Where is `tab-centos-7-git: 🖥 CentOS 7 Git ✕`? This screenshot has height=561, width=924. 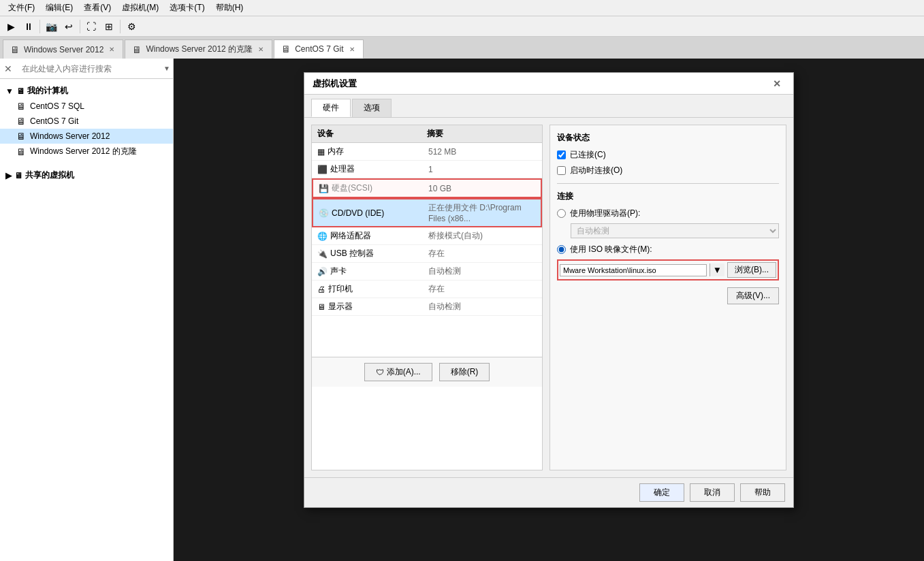
tab-centos-7-git: 🖥 CentOS 7 Git ✕ is located at coordinates (319, 49).